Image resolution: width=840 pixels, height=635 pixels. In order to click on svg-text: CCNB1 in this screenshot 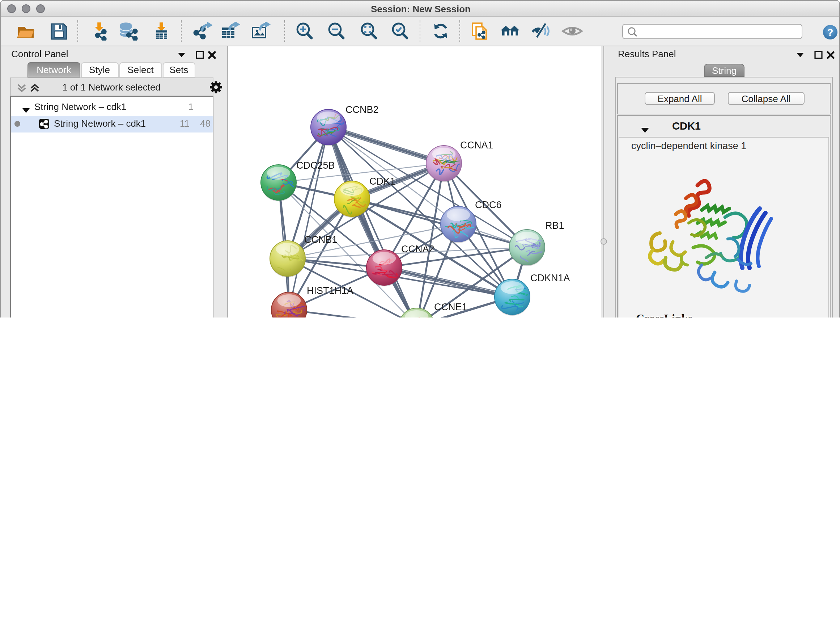, I will do `click(321, 239)`.